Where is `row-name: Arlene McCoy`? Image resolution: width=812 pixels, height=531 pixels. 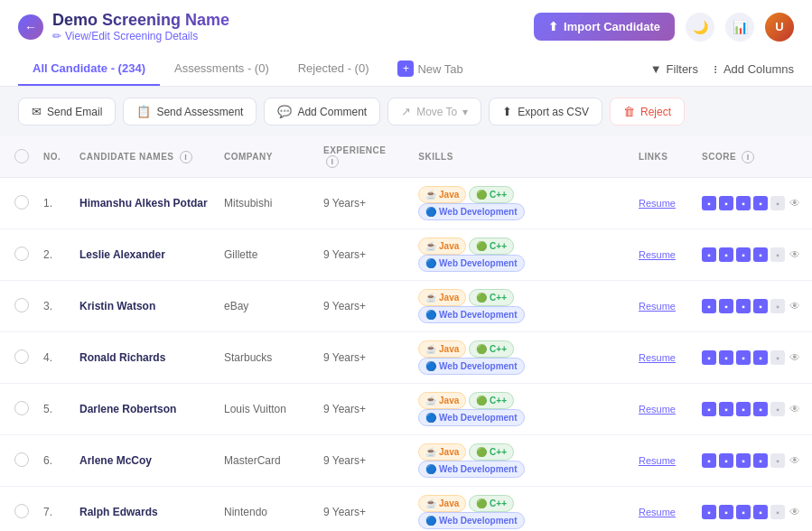 row-name: Arlene McCoy is located at coordinates (145, 461).